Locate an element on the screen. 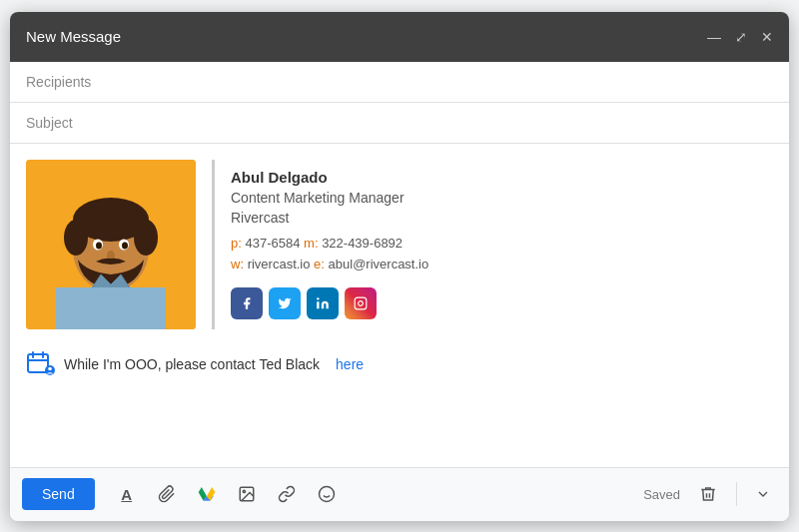 The image size is (799, 532). emoji-button is located at coordinates (327, 494).